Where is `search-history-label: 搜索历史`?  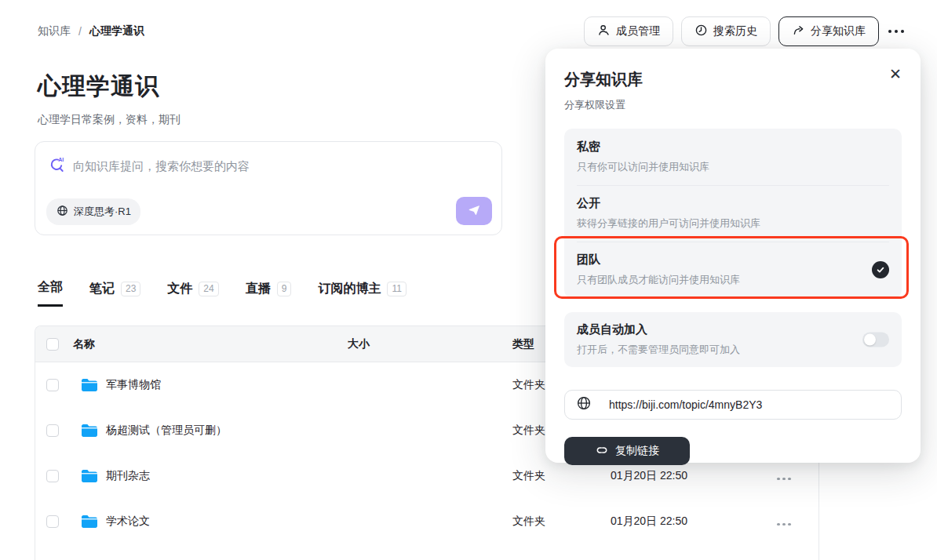
search-history-label: 搜索历史 is located at coordinates (735, 31).